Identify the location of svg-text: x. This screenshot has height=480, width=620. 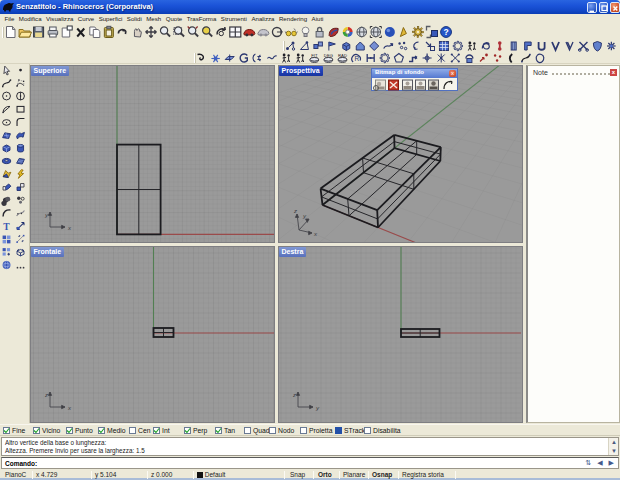
(316, 234).